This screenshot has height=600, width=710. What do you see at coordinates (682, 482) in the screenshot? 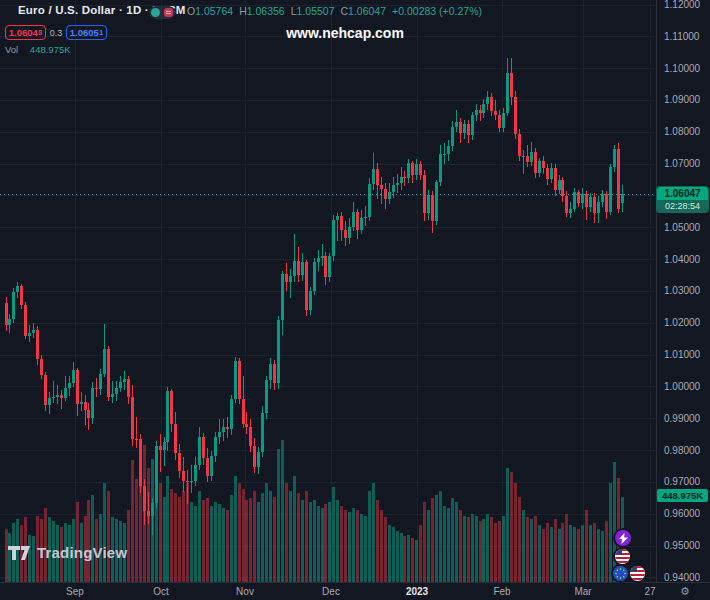
I see `price-tick-label: 0.97000` at bounding box center [682, 482].